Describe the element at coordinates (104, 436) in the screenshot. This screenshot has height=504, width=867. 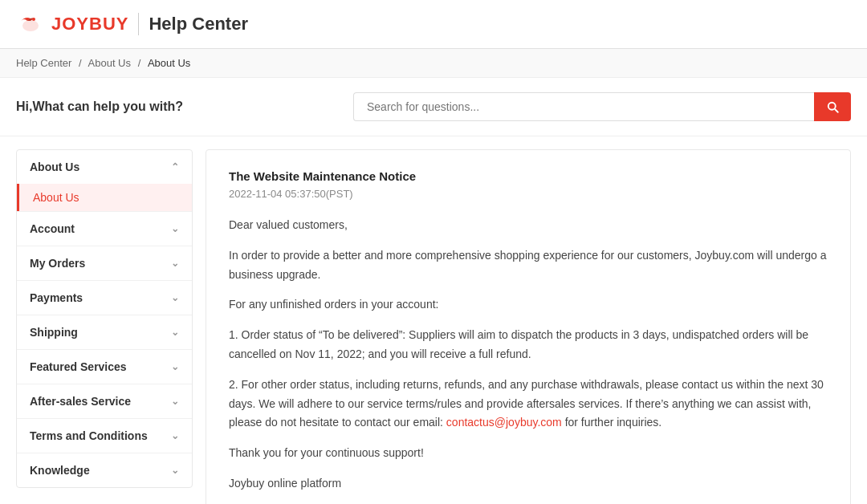
I see `sidebar-header-terms: Terms and Conditions ⌄` at that location.